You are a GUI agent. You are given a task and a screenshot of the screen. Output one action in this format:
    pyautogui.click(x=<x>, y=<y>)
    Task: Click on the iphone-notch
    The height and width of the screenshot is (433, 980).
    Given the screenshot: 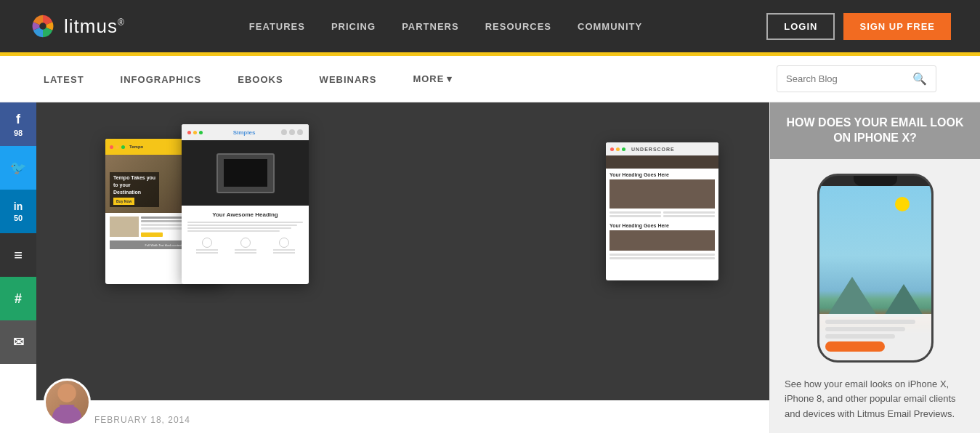 What is the action you would take?
    pyautogui.click(x=875, y=181)
    